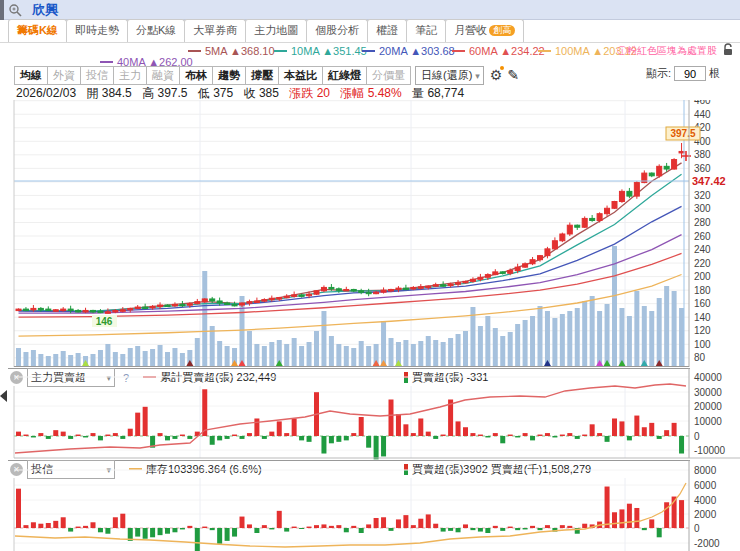 The image size is (740, 551). What do you see at coordinates (344, 76) in the screenshot?
I see `btn-traffic-light: 紅綠燈` at bounding box center [344, 76].